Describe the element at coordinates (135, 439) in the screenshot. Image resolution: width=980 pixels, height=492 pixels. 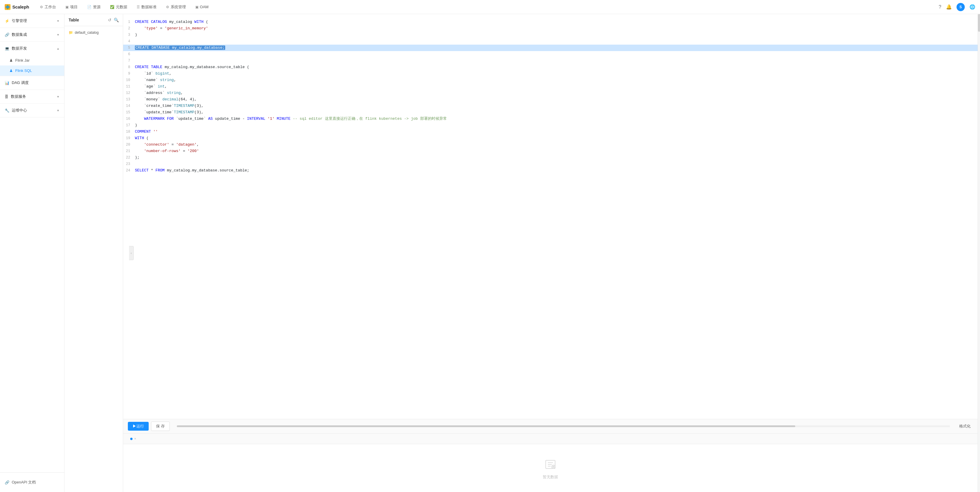
I see `tab-close-icon: ×` at that location.